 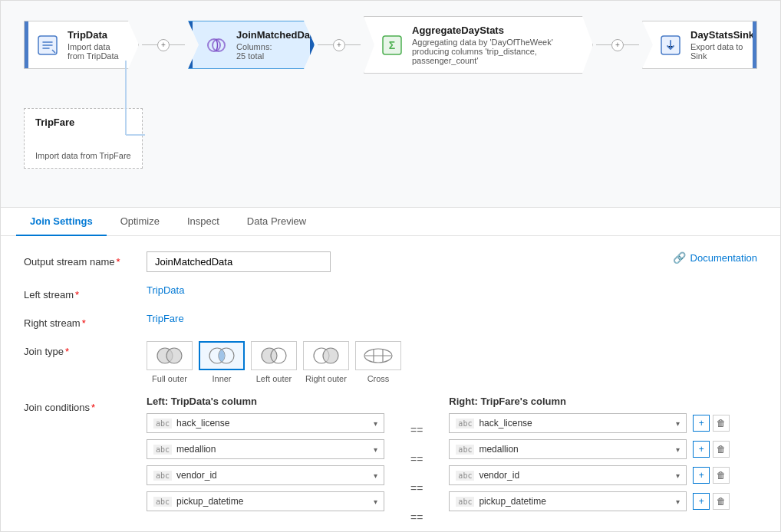 What do you see at coordinates (339, 45) in the screenshot?
I see `connector-2: +` at bounding box center [339, 45].